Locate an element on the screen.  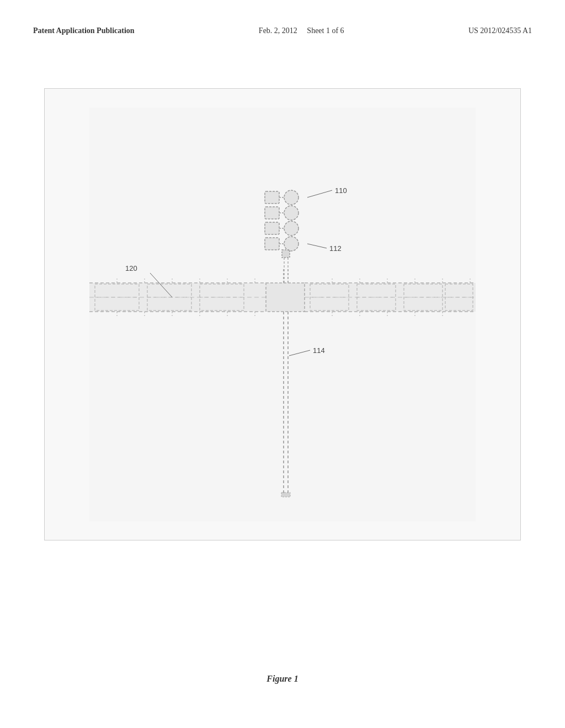
figure-label: Figure 1 is located at coordinates (282, 678).